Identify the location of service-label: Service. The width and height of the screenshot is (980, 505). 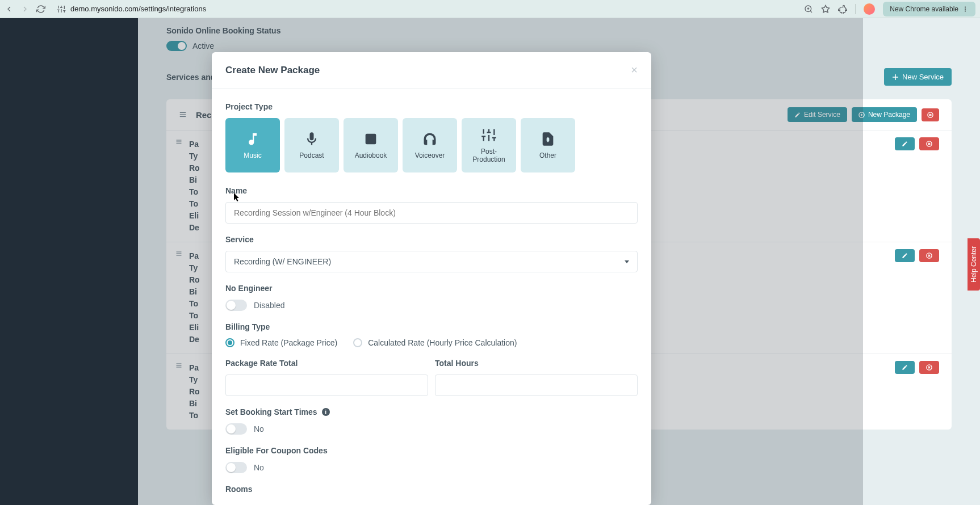
(432, 239).